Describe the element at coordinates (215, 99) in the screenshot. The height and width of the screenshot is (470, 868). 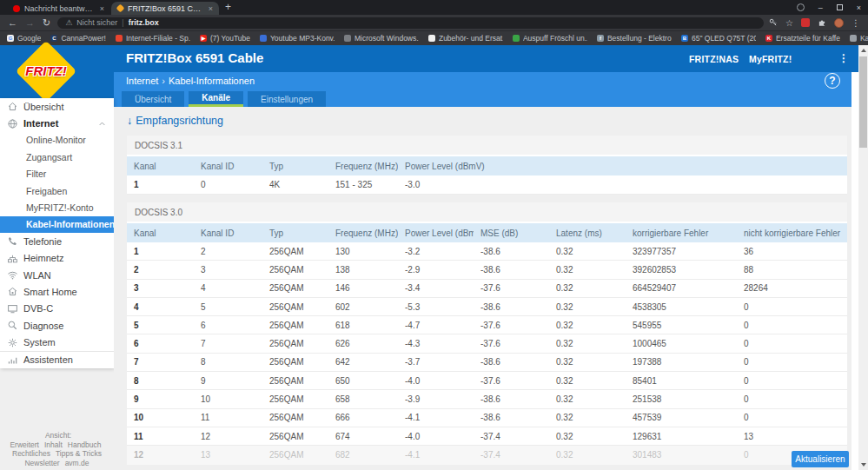
I see `tab-kanäle: Kanäle` at that location.